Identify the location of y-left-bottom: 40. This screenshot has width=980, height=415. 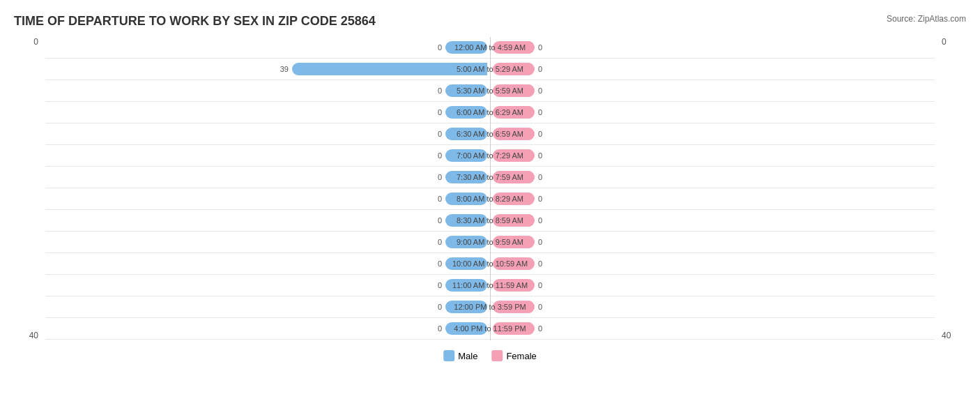
(33, 335).